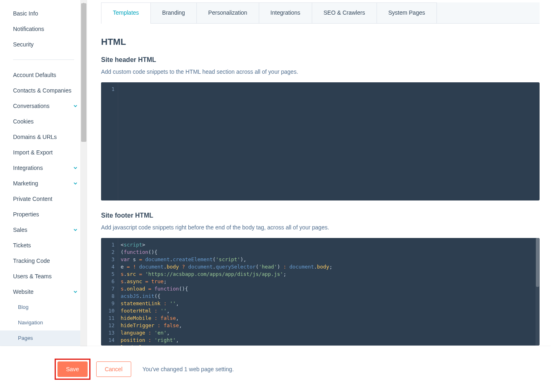 The image size is (551, 392). Describe the element at coordinates (108, 311) in the screenshot. I see `line-number: 10` at that location.